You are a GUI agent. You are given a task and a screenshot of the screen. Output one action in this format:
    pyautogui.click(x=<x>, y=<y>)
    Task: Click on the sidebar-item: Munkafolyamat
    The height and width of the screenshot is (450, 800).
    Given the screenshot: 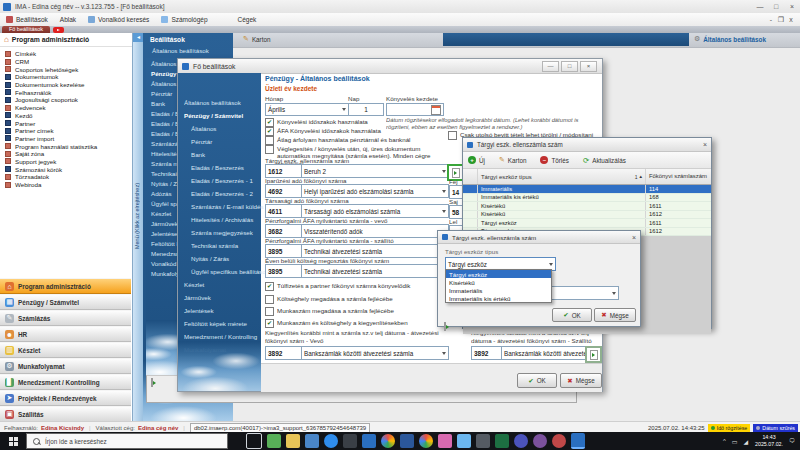 What is the action you would take?
    pyautogui.click(x=164, y=274)
    